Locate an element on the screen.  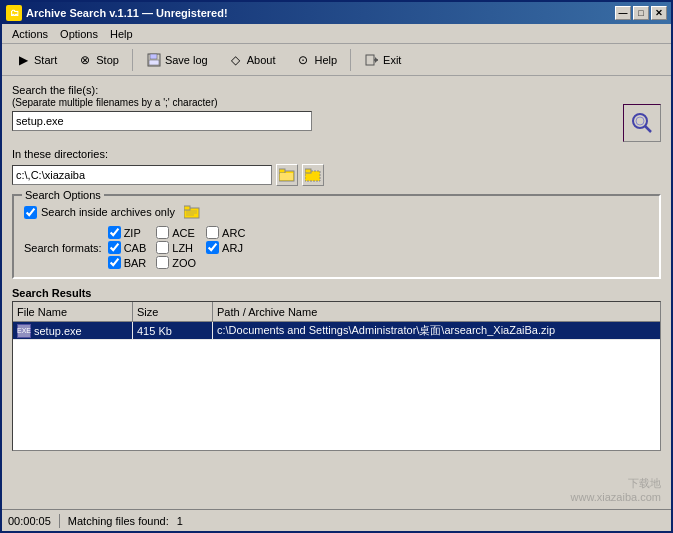
maximize-button: □ is located at coordinates (641, 13).